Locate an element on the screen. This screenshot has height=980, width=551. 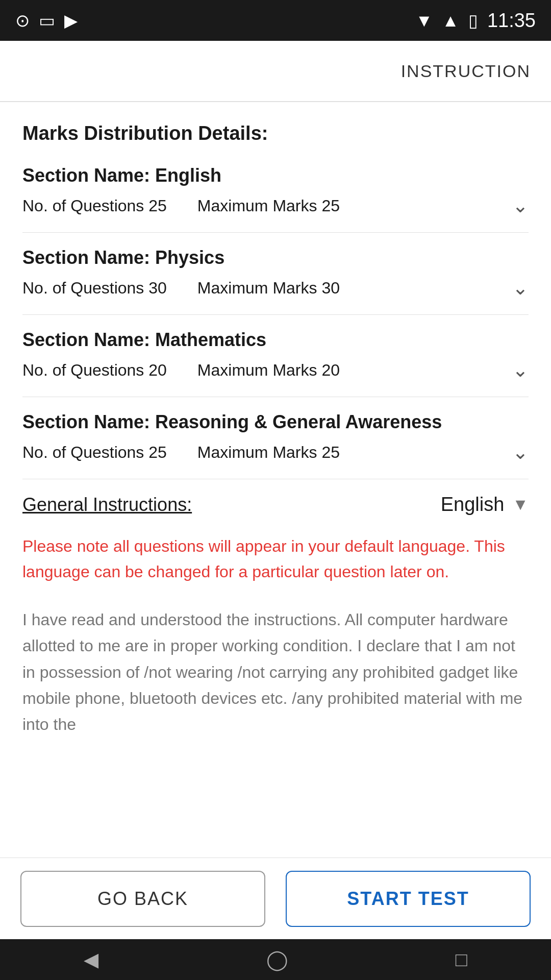
section-mathematics-details: No. of Questions 20 Maximum Marks 20 ⌄ is located at coordinates (276, 370).